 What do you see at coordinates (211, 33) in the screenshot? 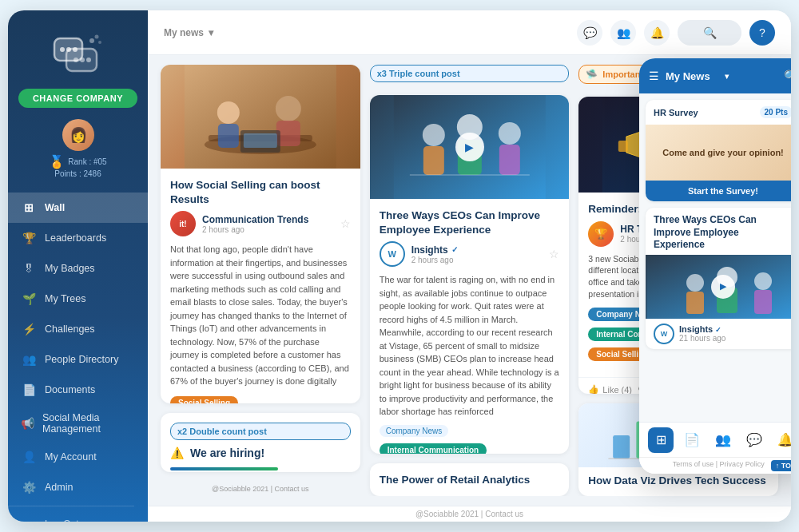
I see `dropdown-icon: ▾` at bounding box center [211, 33].